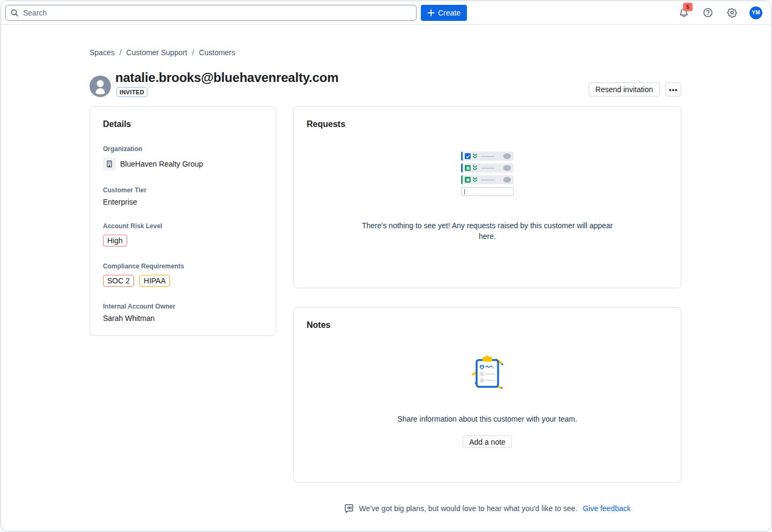  Describe the element at coordinates (487, 325) in the screenshot. I see `notes-title: Notes` at that location.